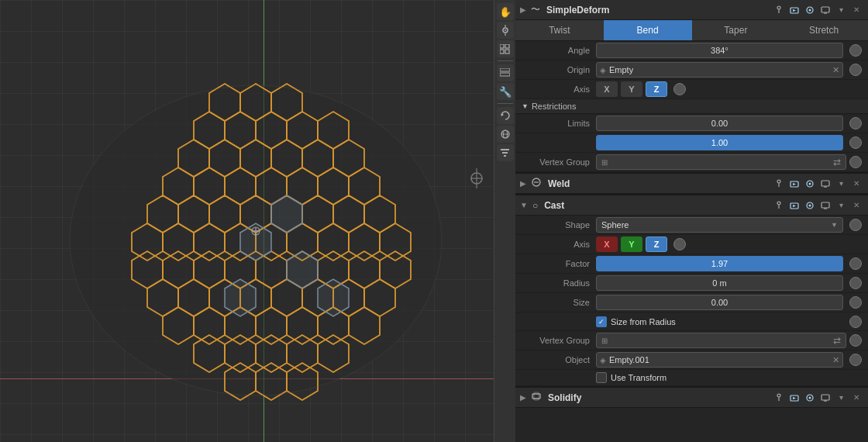 The height and width of the screenshot is (442, 868). I want to click on size-input: 0.00, so click(719, 302).